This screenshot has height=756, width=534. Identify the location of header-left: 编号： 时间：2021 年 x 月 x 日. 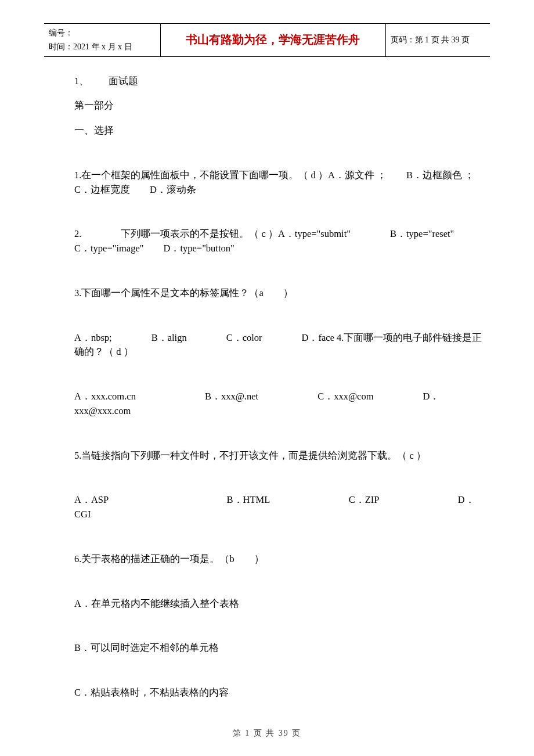
(102, 41).